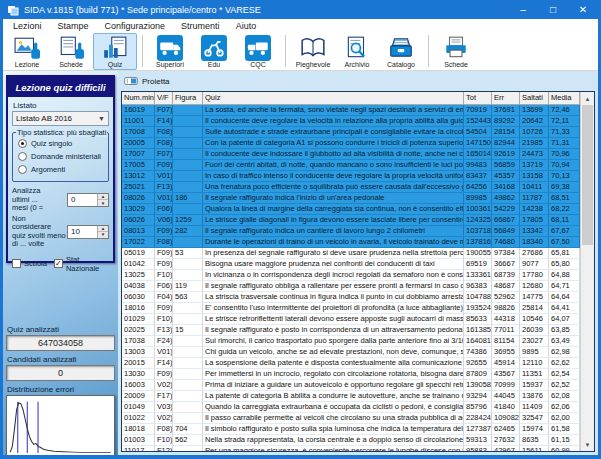 Image resolution: width=601 pixels, height=459 pixels. Describe the element at coordinates (351, 352) in the screenshot. I see `table-row: 13003V01)Chi guida un veicolo, anche se …` at that location.